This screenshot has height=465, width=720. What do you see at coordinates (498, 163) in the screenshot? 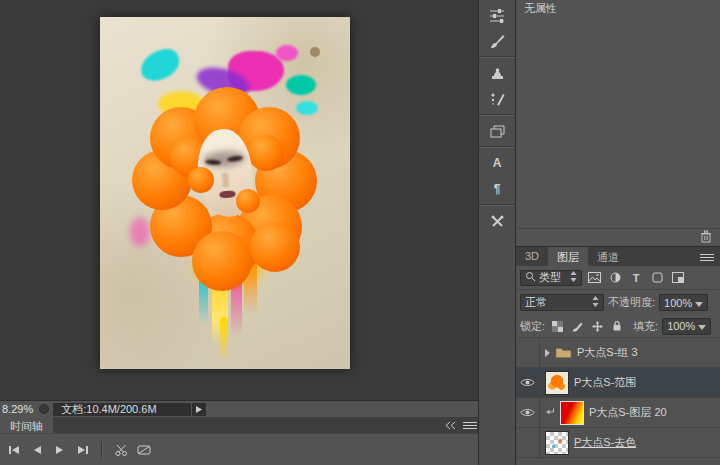
I see `character-glyph: A` at bounding box center [498, 163].